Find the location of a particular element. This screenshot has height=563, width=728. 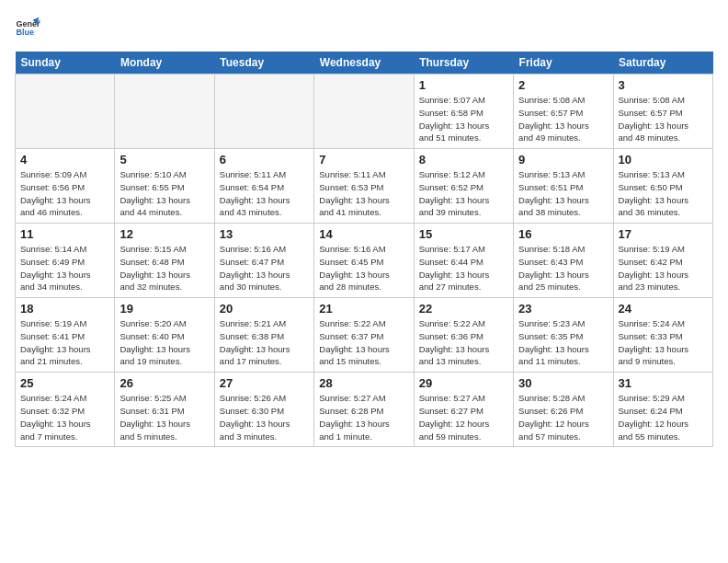

calendar-cell: 31Sunrise: 5:29 AM Sunset: 6:24 PM Dayli… is located at coordinates (663, 410).